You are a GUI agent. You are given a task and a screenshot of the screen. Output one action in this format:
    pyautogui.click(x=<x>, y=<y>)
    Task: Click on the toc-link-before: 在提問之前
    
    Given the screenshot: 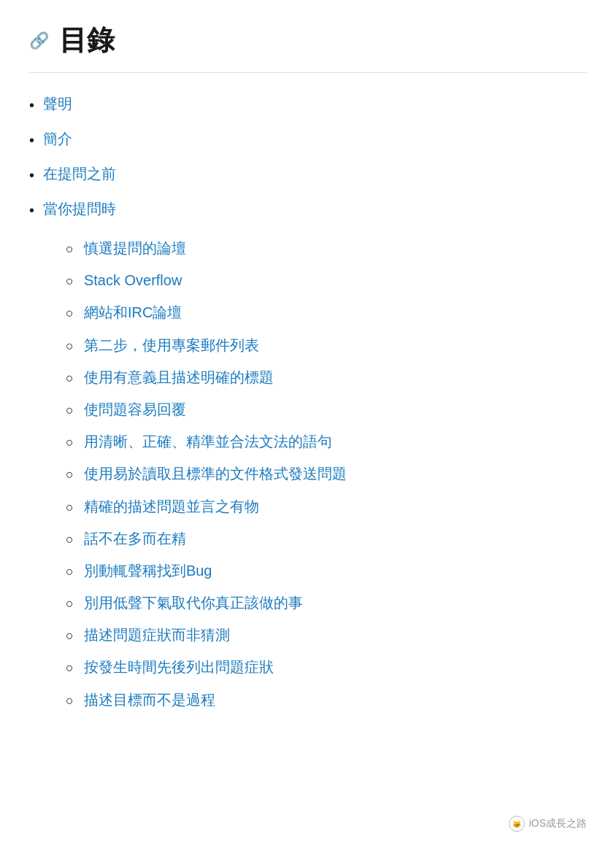 What is the action you would take?
    pyautogui.click(x=80, y=174)
    